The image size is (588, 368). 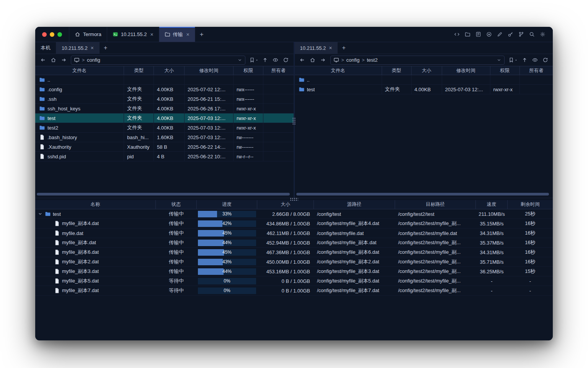 What do you see at coordinates (500, 34) in the screenshot?
I see `edit-button` at bounding box center [500, 34].